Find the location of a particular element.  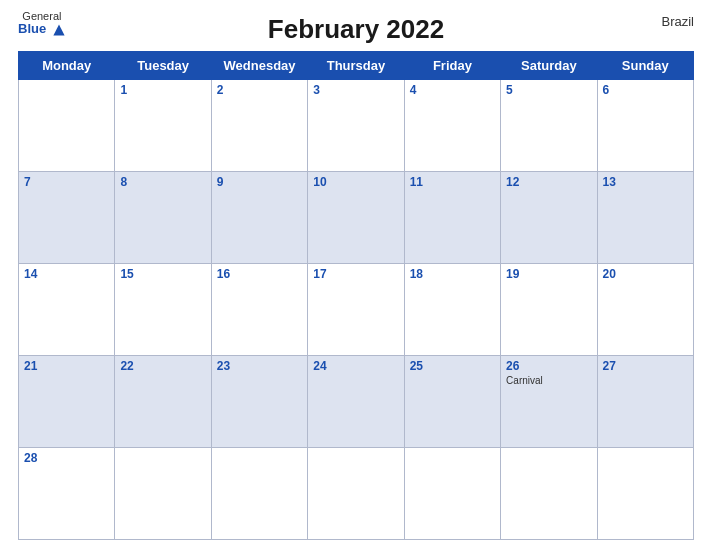

header-sunday: Sunday is located at coordinates (645, 66).